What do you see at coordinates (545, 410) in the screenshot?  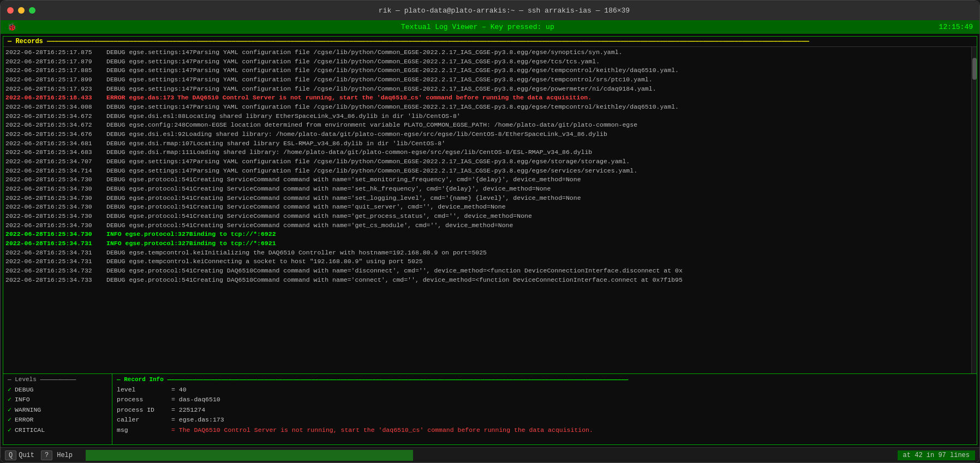 I see `record-info-row: process ID = 2251274` at bounding box center [545, 410].